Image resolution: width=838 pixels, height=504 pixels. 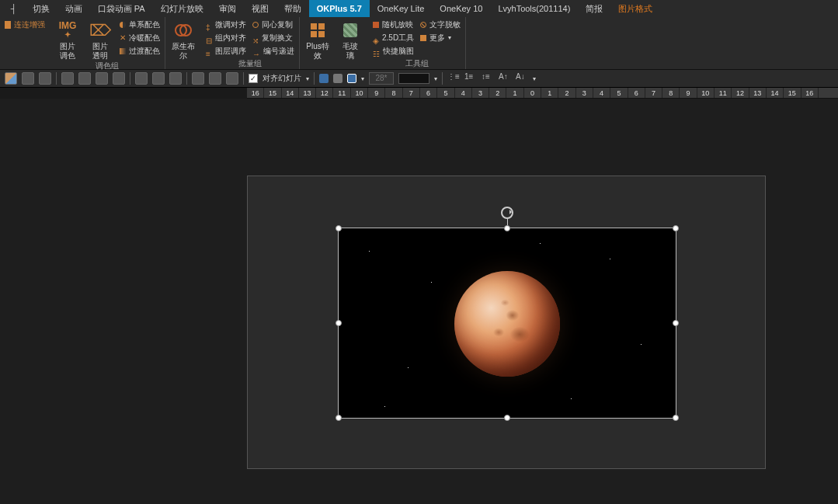 What do you see at coordinates (107, 66) in the screenshot?
I see `group-color-caption: 调色组` at bounding box center [107, 66].